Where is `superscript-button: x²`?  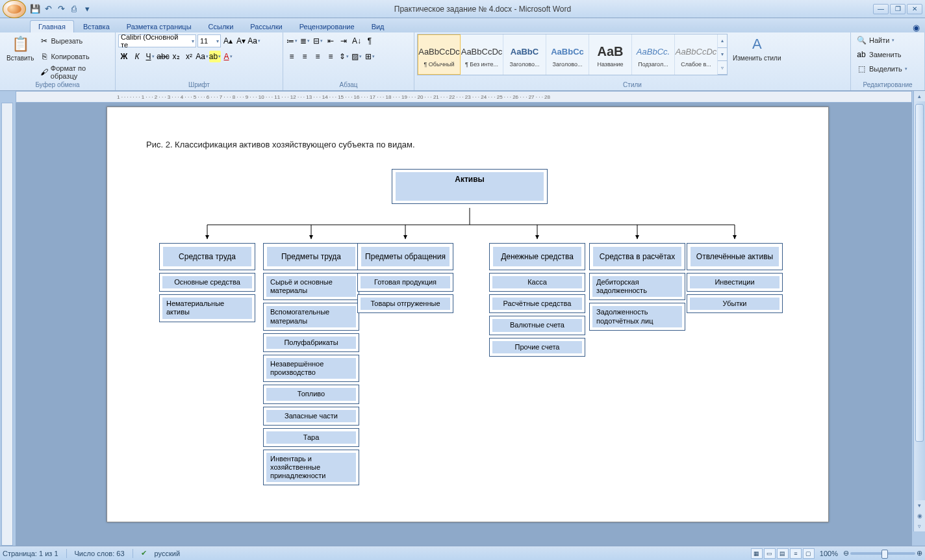 superscript-button: x² is located at coordinates (189, 57).